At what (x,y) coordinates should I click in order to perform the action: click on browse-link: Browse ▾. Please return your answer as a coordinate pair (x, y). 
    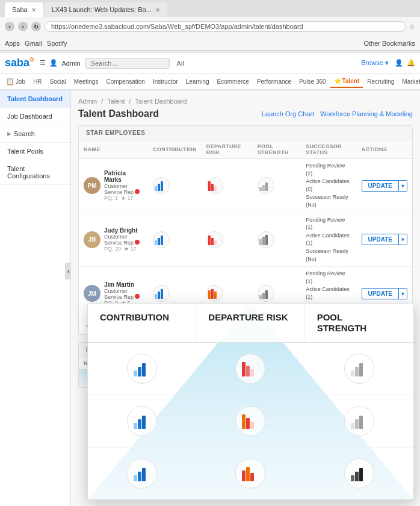
    Looking at the image, I should click on (375, 63).